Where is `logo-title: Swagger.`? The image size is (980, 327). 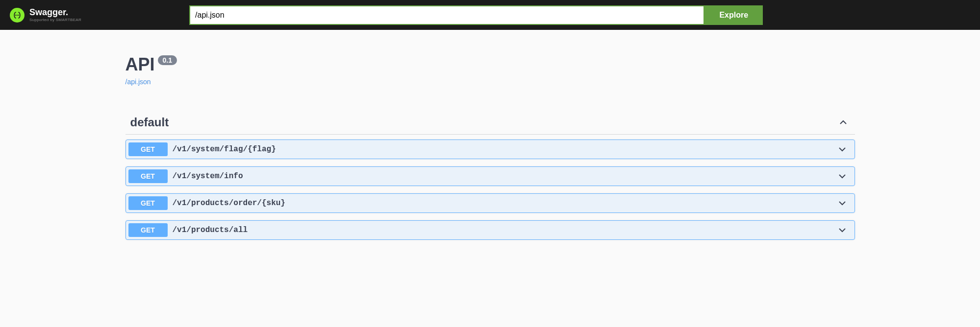
logo-title: Swagger. is located at coordinates (55, 12).